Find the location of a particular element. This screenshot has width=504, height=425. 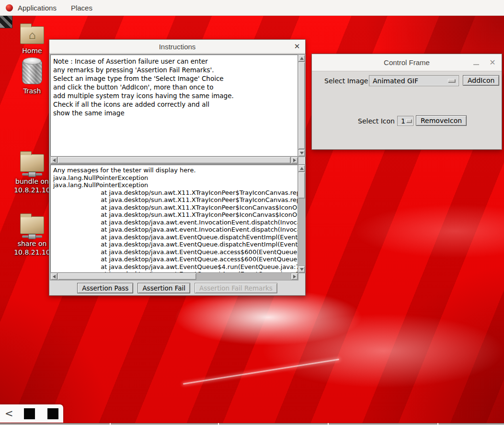

icon-choice-value: 1 is located at coordinates (403, 121).